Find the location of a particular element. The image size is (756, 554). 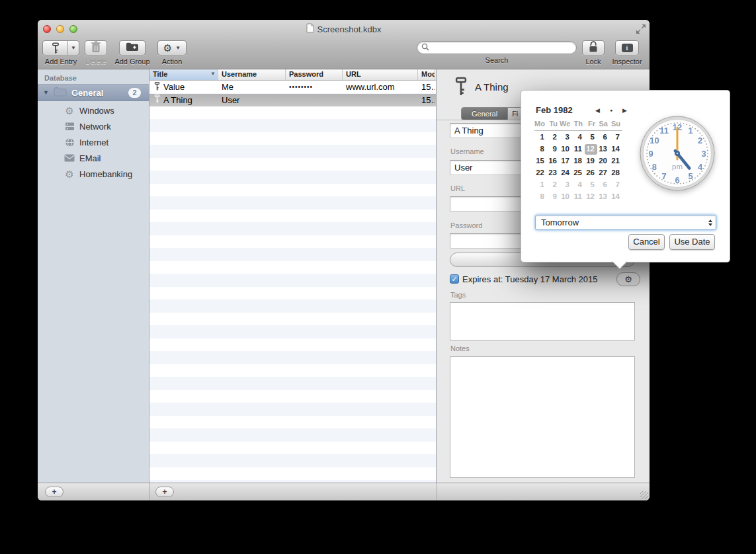

clock-numeral: 9 is located at coordinates (651, 153).